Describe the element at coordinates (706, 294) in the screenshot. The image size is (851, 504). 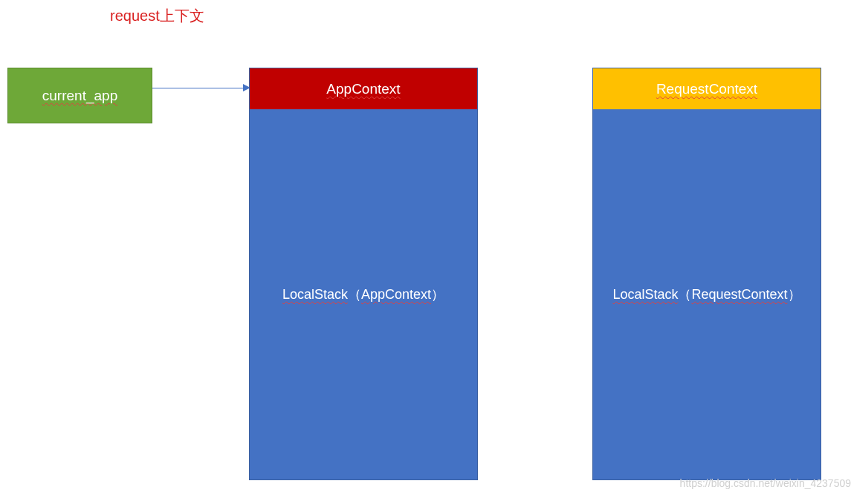
I see `request-context-body-label: LocalStack（RequestContext）` at that location.